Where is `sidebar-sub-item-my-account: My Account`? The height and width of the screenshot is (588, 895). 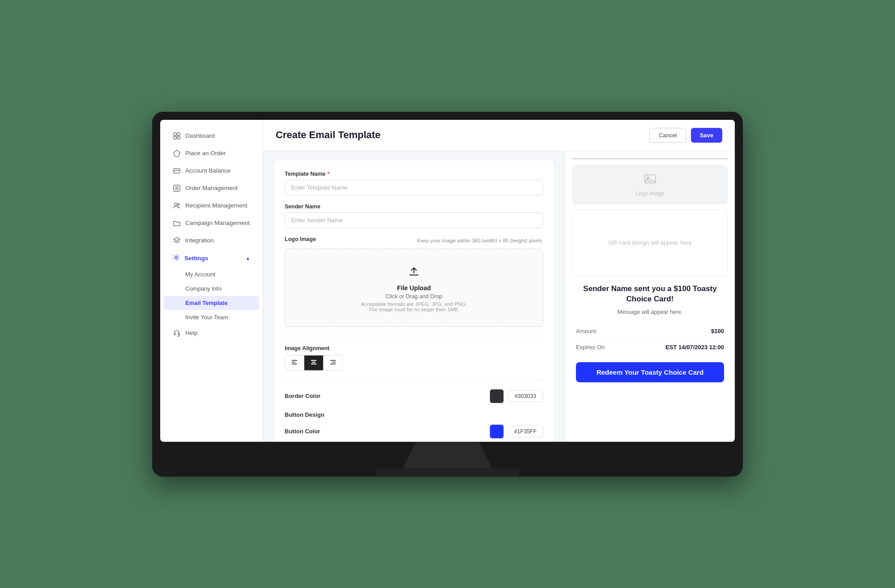
sidebar-sub-item-my-account: My Account is located at coordinates (211, 275).